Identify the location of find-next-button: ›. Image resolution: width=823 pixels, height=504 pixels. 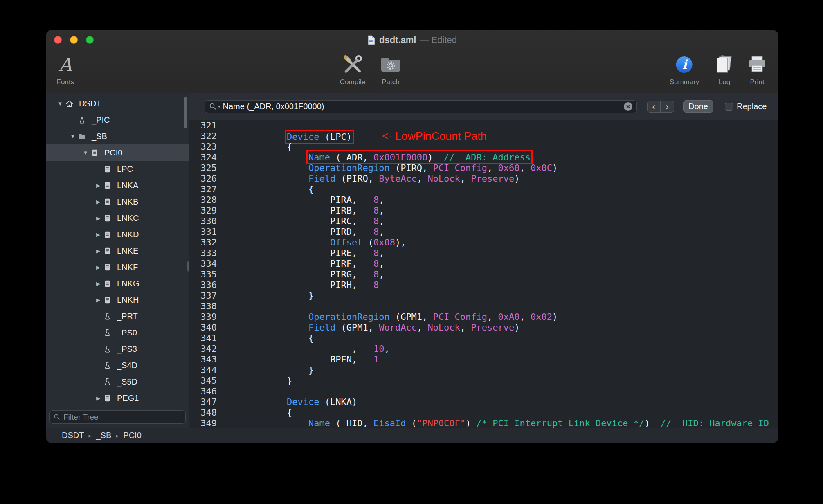
(668, 107).